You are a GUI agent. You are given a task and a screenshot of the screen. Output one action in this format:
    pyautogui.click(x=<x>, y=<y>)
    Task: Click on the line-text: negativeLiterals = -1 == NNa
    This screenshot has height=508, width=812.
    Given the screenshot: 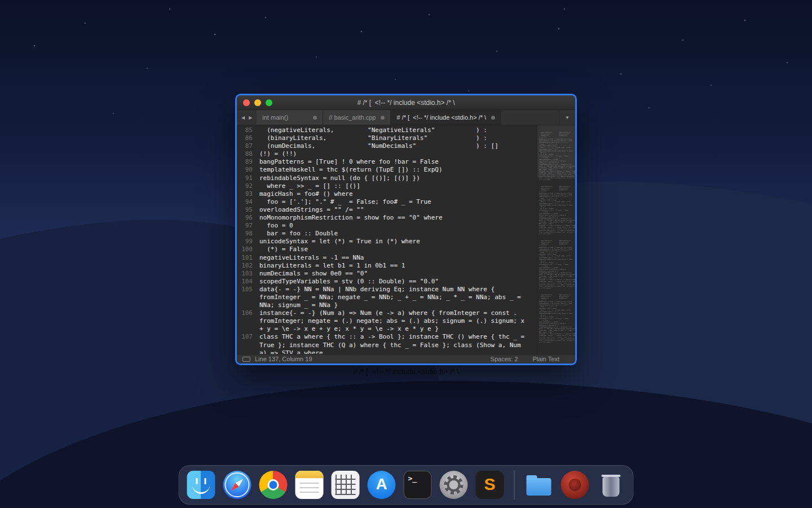 What is the action you would take?
    pyautogui.click(x=311, y=258)
    